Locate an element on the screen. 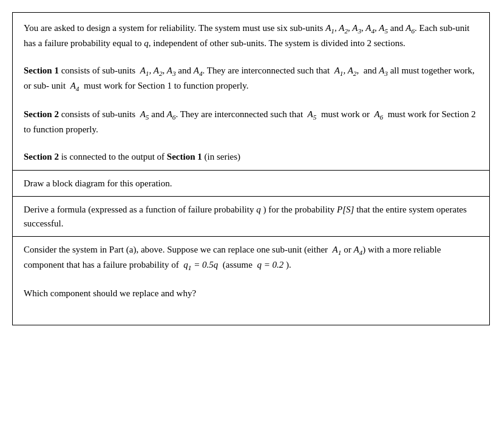 This screenshot has height=448, width=502. intro-paragraph: You are asked to design a system for rel… is located at coordinates (251, 35).